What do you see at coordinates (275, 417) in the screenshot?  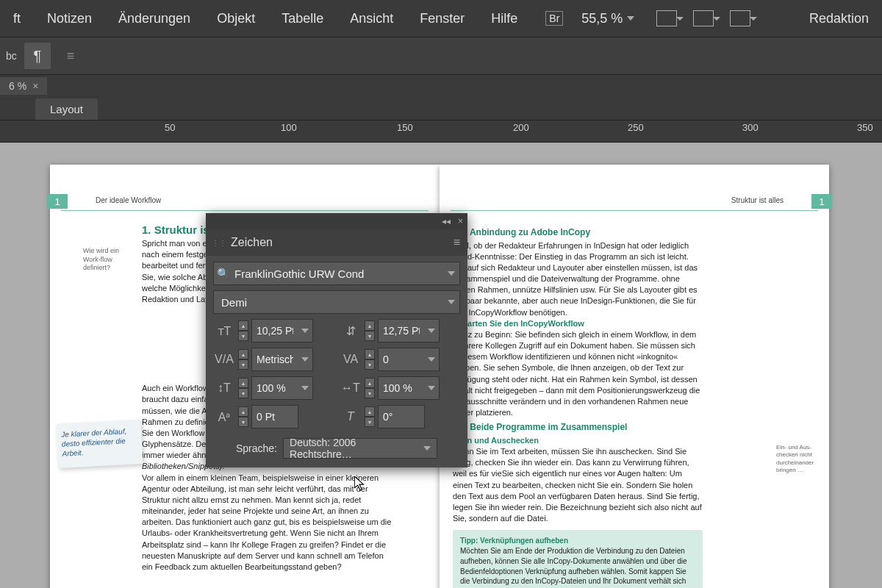 I see `baseline-field` at bounding box center [275, 417].